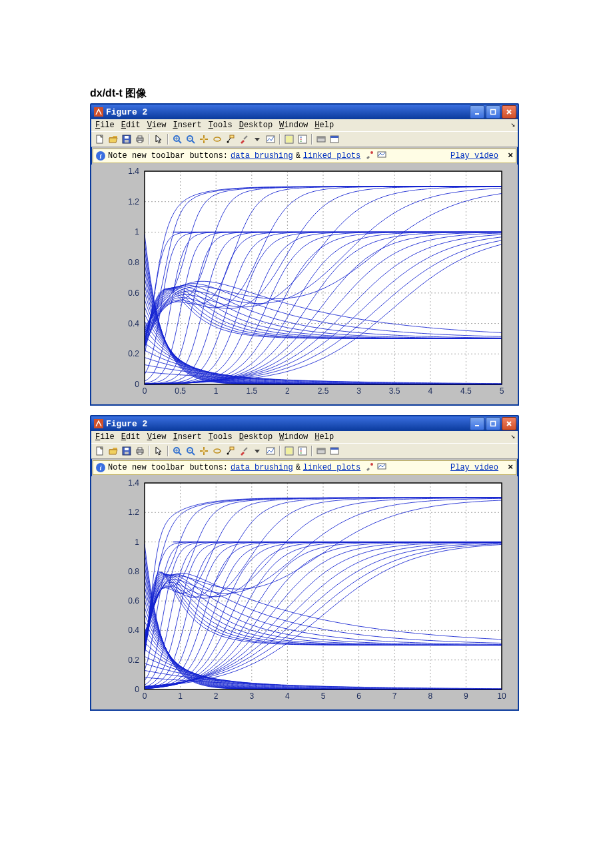 This screenshot has height=868, width=613. I want to click on info-text: Note new toolbar buttons:, so click(168, 156).